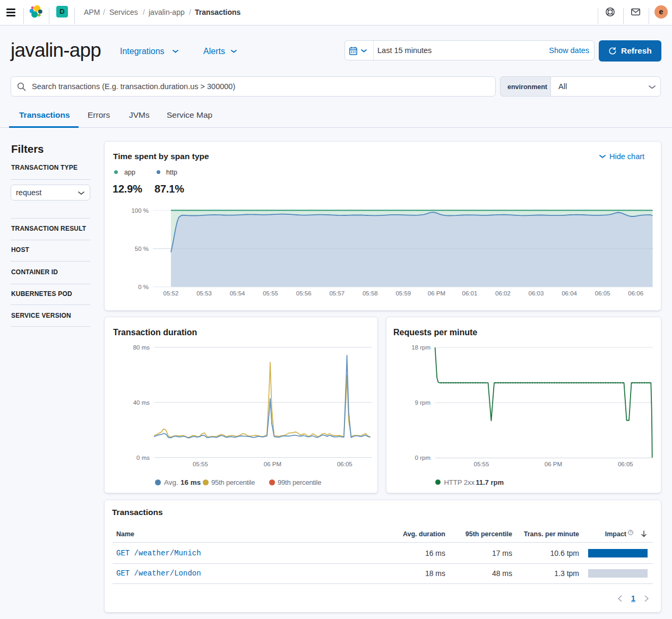 This screenshot has width=672, height=619. I want to click on svg-text: 100 %, so click(140, 211).